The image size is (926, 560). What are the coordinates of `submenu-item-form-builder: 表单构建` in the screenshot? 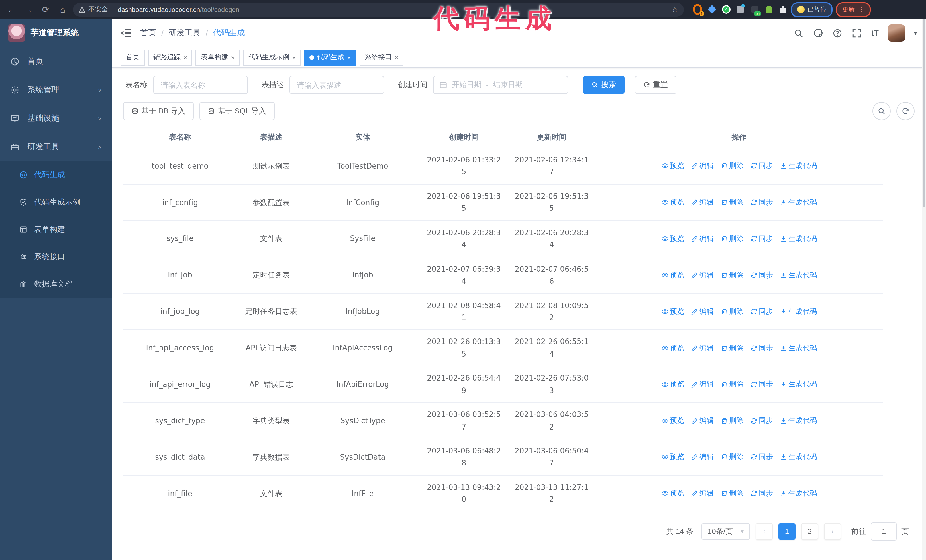 It's located at (56, 230).